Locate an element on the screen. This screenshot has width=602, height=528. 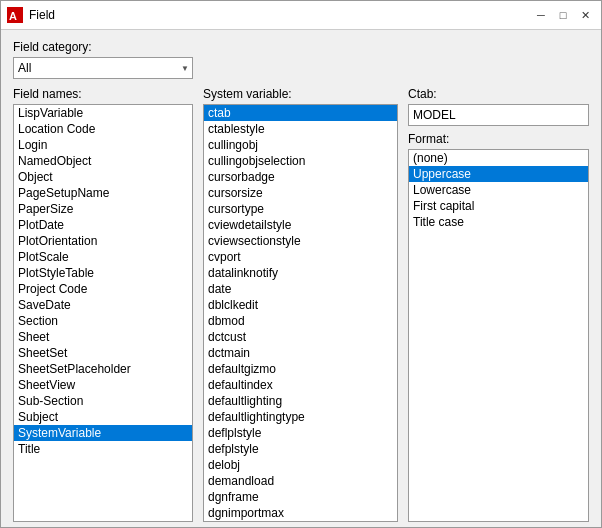
list-item: Object is located at coordinates (103, 177).